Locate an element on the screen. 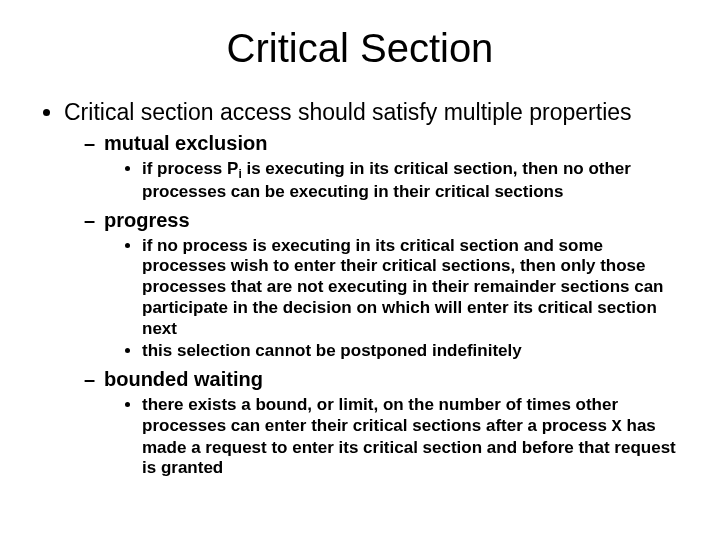 The image size is (720, 540). property-detail-list: there exists a bound, or limit, on the n… is located at coordinates (394, 437).